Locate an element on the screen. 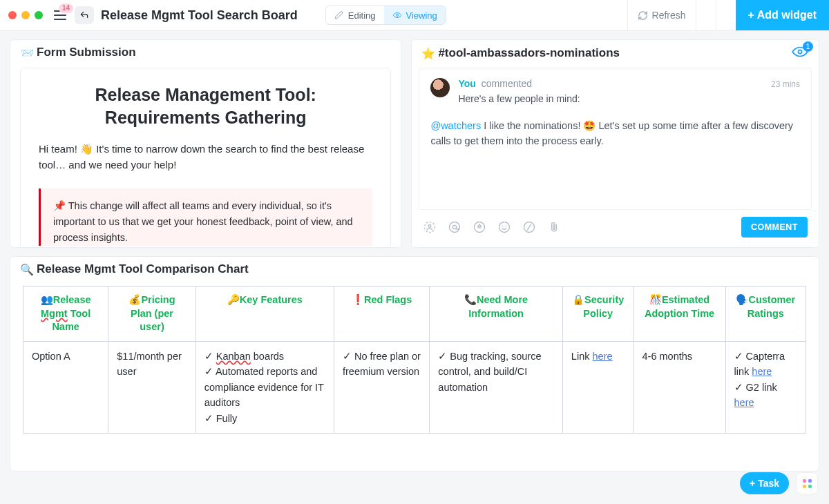  cell-pricing: $11/month per user is located at coordinates (152, 387).